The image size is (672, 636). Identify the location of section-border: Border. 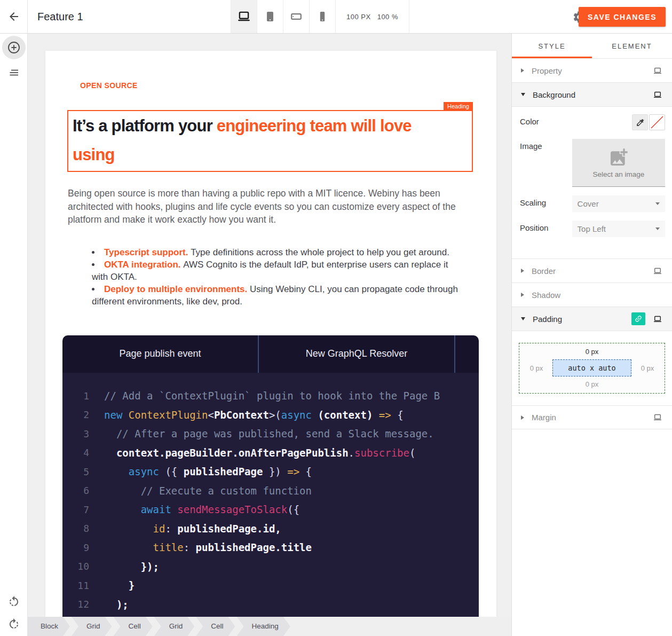
(592, 271).